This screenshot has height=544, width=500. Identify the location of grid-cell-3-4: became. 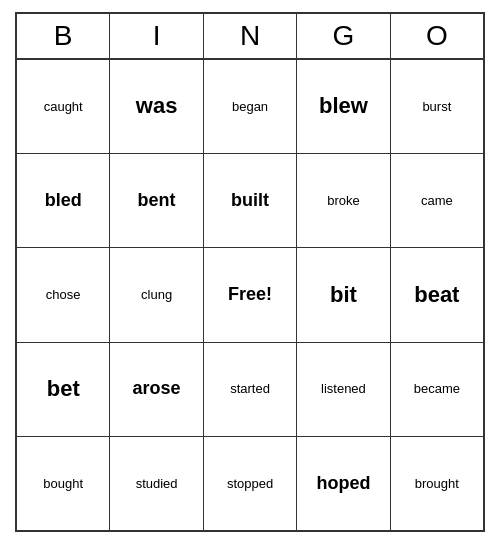
(437, 390).